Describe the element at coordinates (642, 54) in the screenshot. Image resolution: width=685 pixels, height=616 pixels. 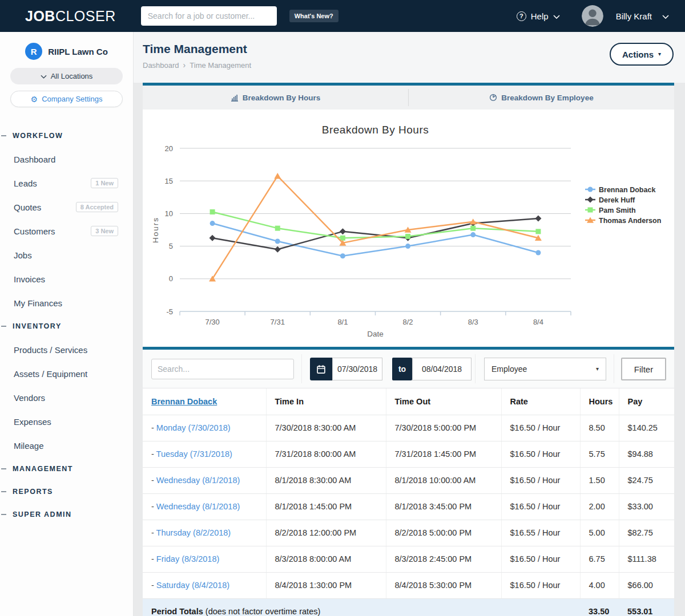
I see `actions-button: Actions ▾` at that location.